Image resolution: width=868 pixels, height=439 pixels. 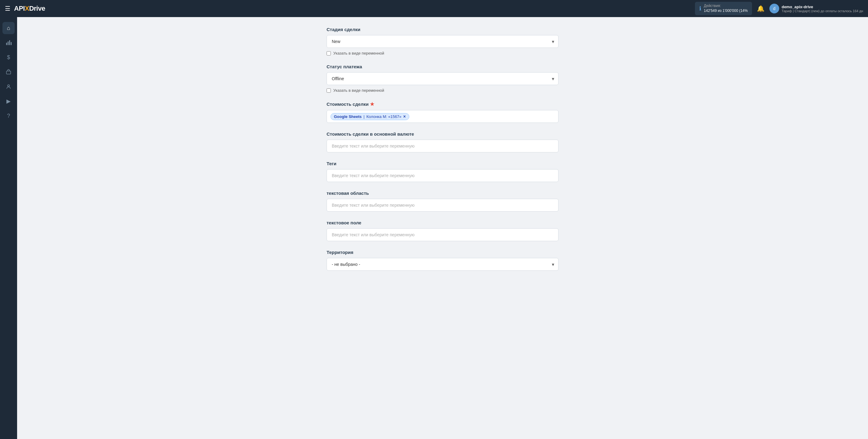 What do you see at coordinates (443, 142) in the screenshot?
I see `field-group-deal-cost-base: Стоимость сделки в основной валюте` at bounding box center [443, 142].